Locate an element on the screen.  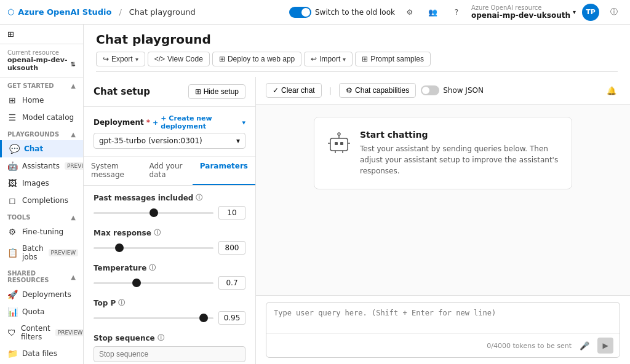
param-top-p-label: Top P ⓘ is located at coordinates (170, 303).